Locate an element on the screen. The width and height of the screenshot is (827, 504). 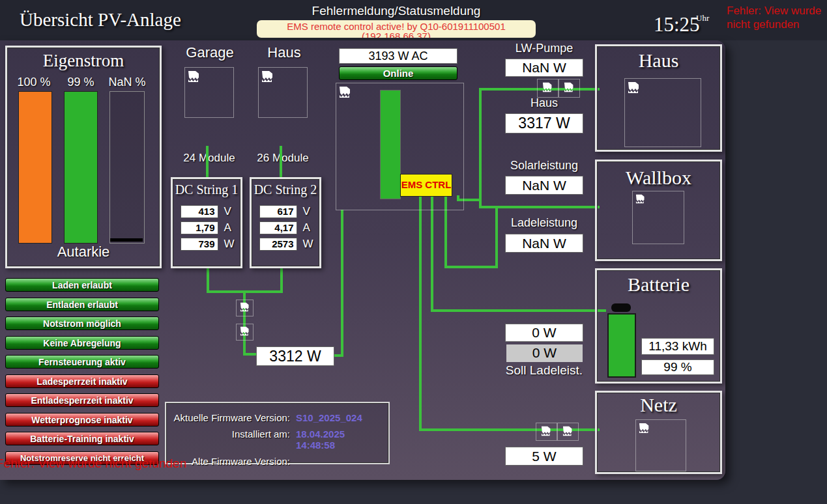
battery-soc-value: 99 % is located at coordinates (678, 367).